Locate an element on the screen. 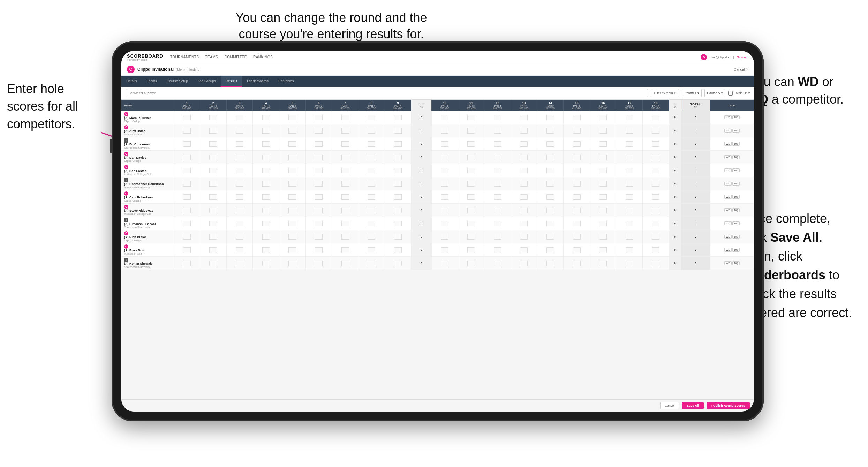  dq-button: DQ is located at coordinates (736, 236).